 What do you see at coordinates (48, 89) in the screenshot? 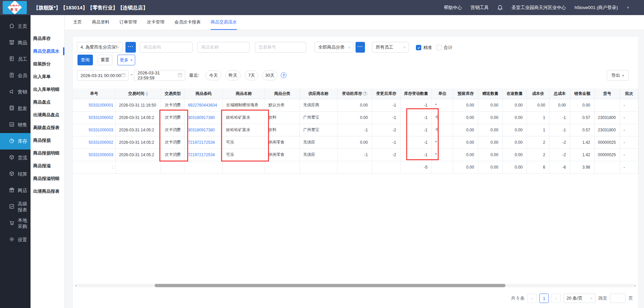
I see `submenu-item-4: 出入库单明细` at bounding box center [48, 89].